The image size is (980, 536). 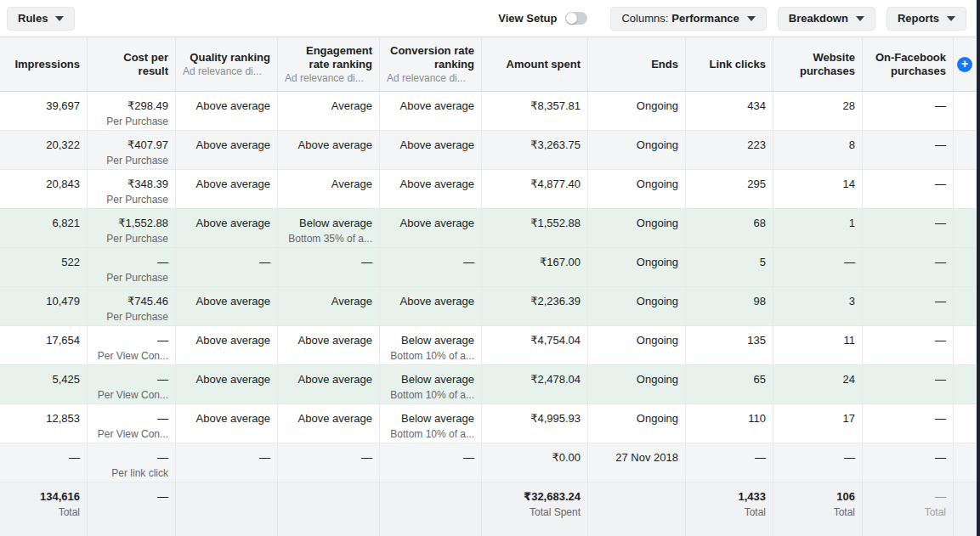 What do you see at coordinates (729, 341) in the screenshot?
I see `cell-value: 135` at bounding box center [729, 341].